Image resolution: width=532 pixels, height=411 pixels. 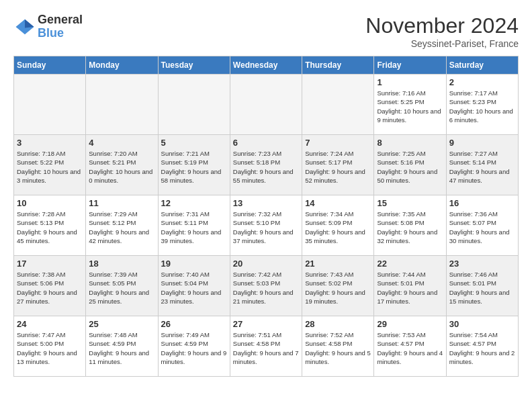 What do you see at coordinates (339, 347) in the screenshot?
I see `calendar-day-cell: 28Sunrise: 7:52 AM Sunset: 4:58 PM Dayli…` at bounding box center [339, 347].